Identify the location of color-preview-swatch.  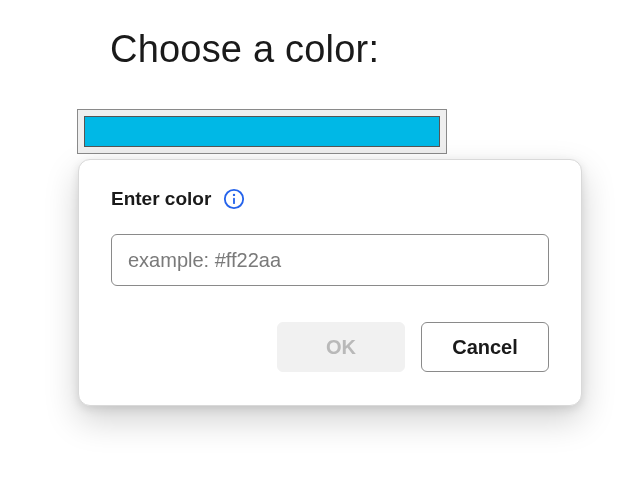
(262, 132).